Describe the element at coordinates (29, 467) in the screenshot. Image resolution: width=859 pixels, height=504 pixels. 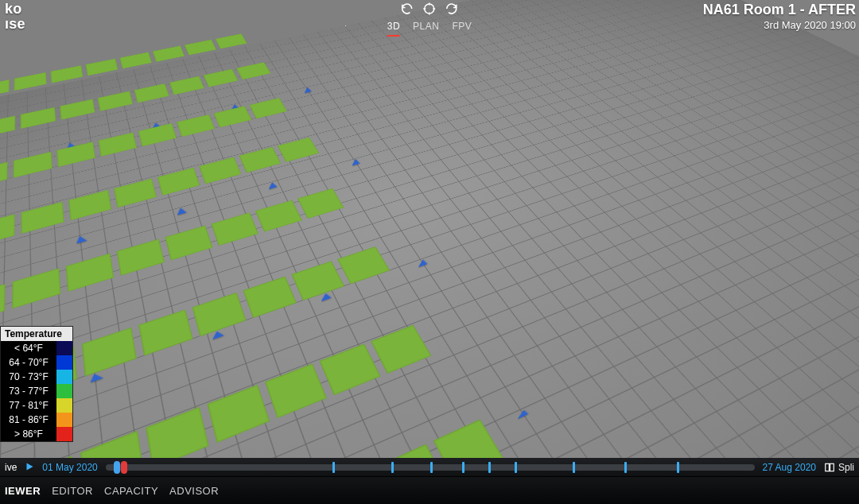
I see `play-button` at that location.